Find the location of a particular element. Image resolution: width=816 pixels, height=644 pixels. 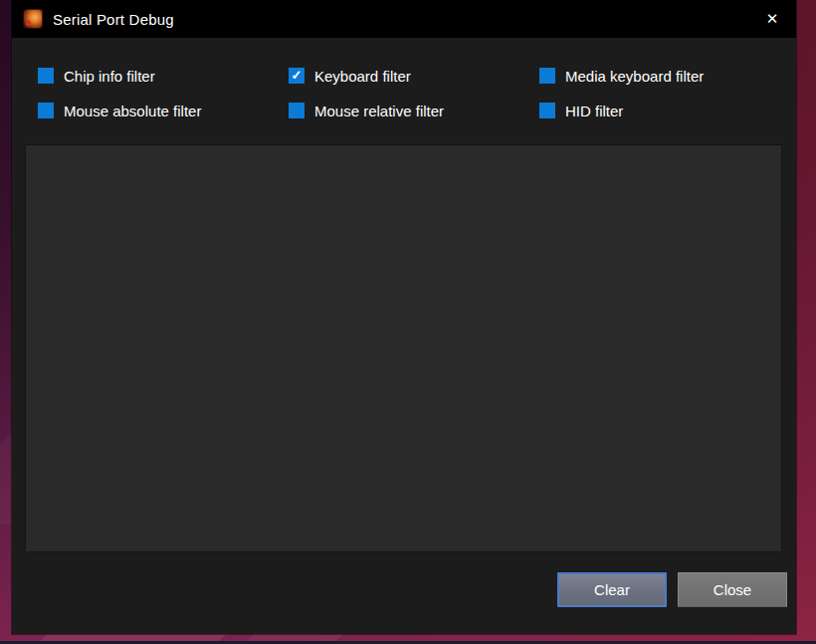

window-close-button: ✕ is located at coordinates (772, 19).